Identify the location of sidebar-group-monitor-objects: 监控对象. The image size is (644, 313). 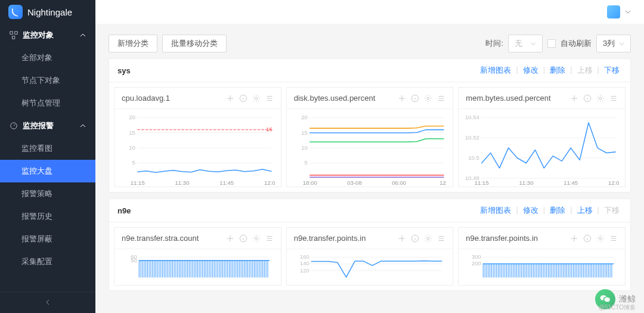
(48, 35).